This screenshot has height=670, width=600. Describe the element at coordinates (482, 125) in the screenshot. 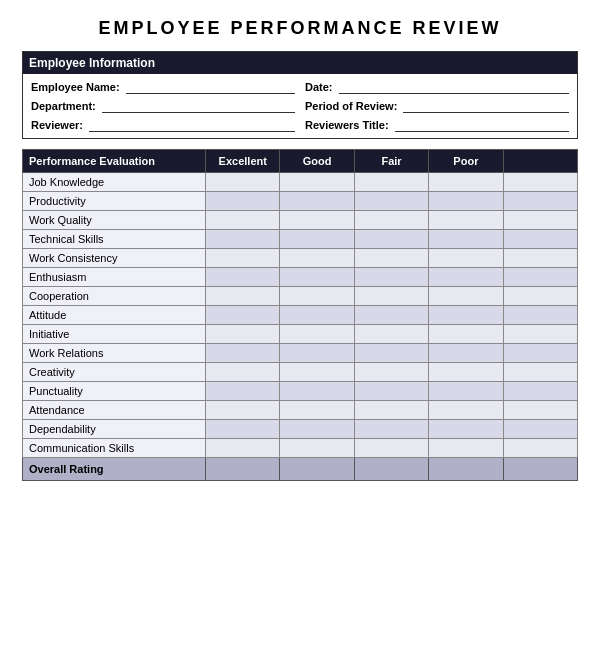

I see `reviewers-title-field` at that location.